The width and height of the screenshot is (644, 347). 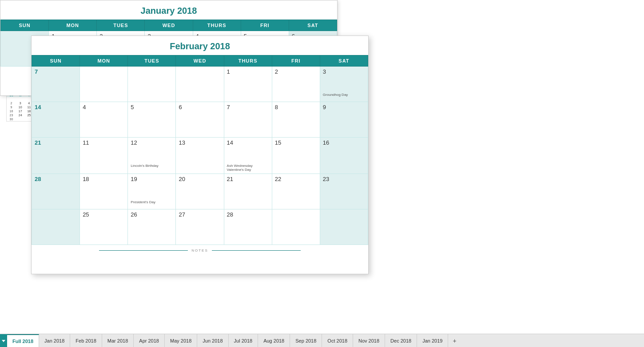 What do you see at coordinates (104, 61) in the screenshot?
I see `feb-mon: MON` at bounding box center [104, 61].